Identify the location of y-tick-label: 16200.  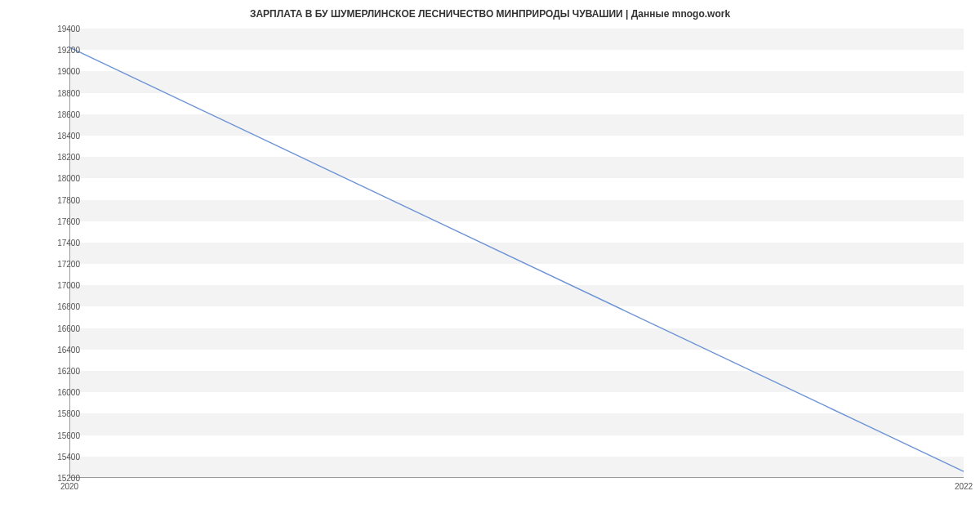
(60, 371).